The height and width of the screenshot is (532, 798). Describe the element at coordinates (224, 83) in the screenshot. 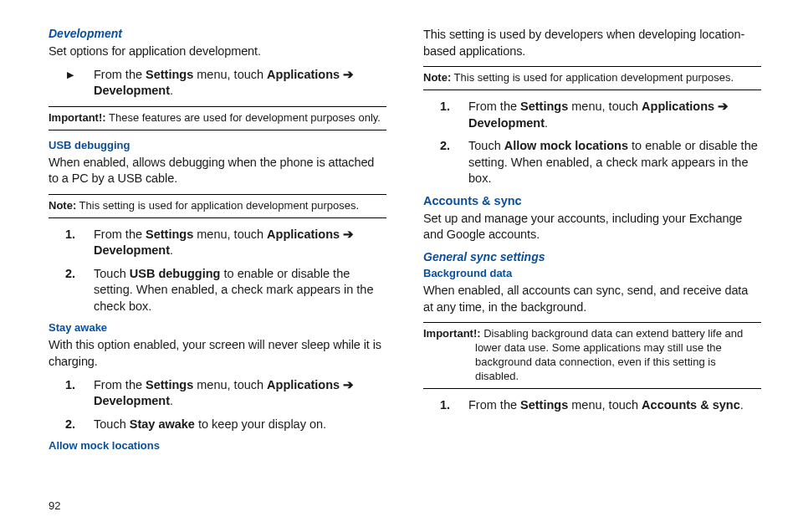

I see `nav-text: From the Settings menu, touch Applicatio…` at that location.